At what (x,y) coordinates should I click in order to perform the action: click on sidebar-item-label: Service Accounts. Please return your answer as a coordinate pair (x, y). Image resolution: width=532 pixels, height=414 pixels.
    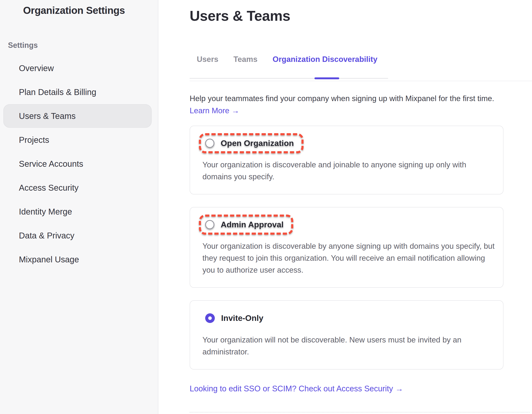
    Looking at the image, I should click on (51, 164).